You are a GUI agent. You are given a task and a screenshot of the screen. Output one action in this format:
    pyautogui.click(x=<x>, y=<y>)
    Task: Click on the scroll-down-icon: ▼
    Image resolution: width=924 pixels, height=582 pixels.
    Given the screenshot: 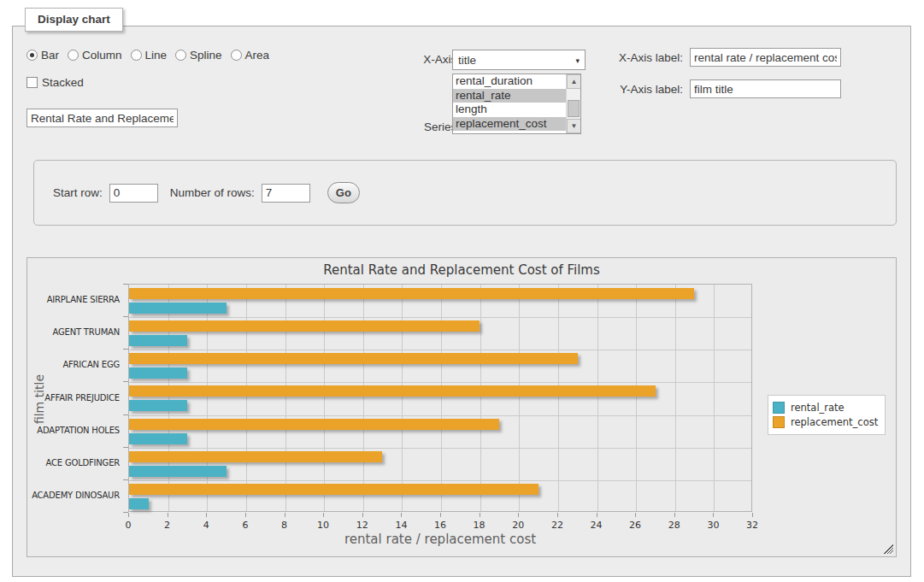 What is the action you would take?
    pyautogui.click(x=574, y=126)
    